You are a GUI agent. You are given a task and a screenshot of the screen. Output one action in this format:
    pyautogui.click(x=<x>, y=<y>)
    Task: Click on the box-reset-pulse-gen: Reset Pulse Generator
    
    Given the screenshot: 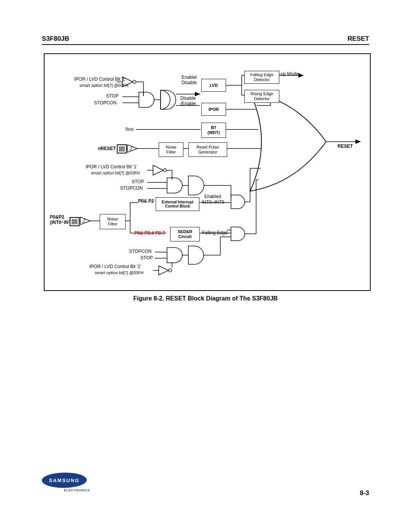 What is the action you would take?
    pyautogui.click(x=208, y=150)
    